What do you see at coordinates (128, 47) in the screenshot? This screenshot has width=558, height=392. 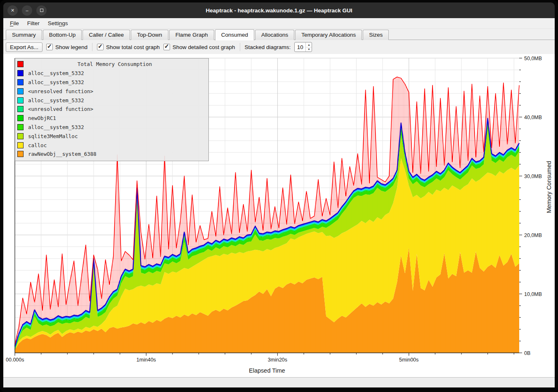 I see `checkbox-show-total-cost-graph: ✓Show total cost graph` at bounding box center [128, 47].